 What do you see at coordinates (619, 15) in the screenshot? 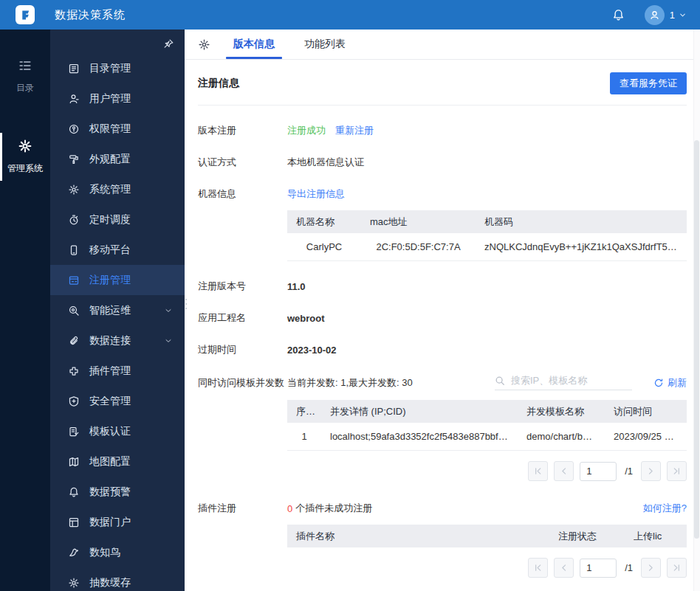
I see `bell-icon` at bounding box center [619, 15].